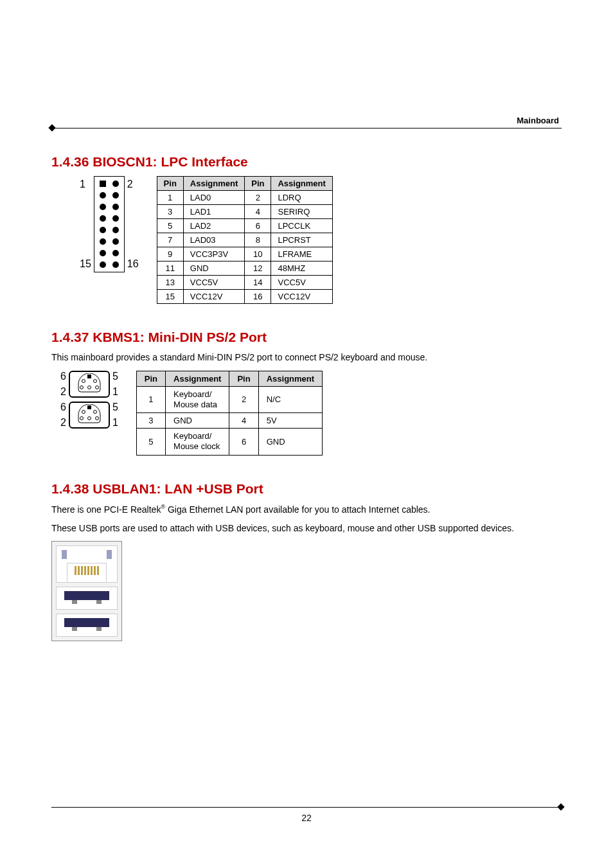 This screenshot has height=868, width=613. I want to click on pin-label: 5, so click(116, 376).